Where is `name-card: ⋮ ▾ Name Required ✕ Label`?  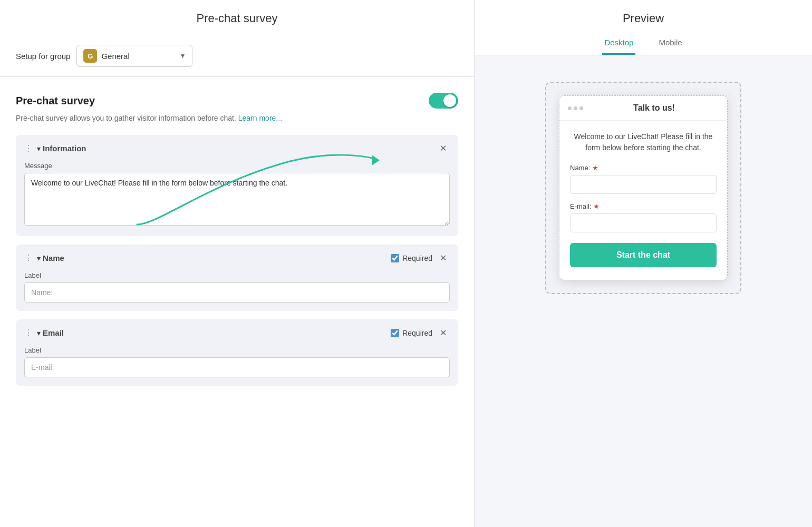
name-card: ⋮ ▾ Name Required ✕ Label is located at coordinates (237, 278).